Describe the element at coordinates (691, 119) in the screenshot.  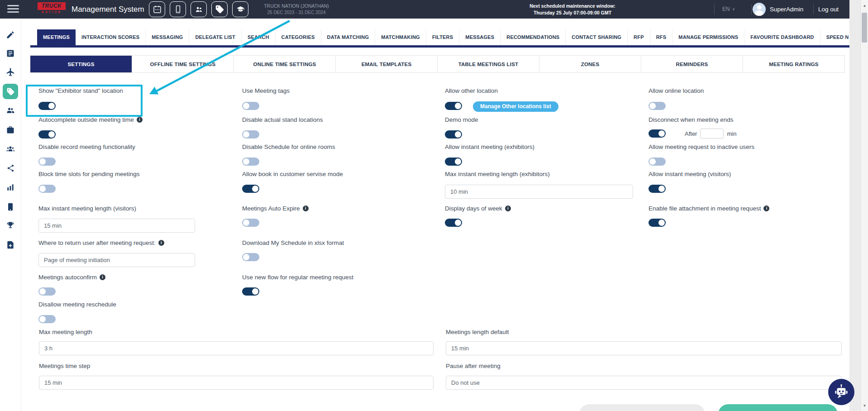
I see `setting-label-disconnect-ends: Disconnect when meeting ends` at that location.